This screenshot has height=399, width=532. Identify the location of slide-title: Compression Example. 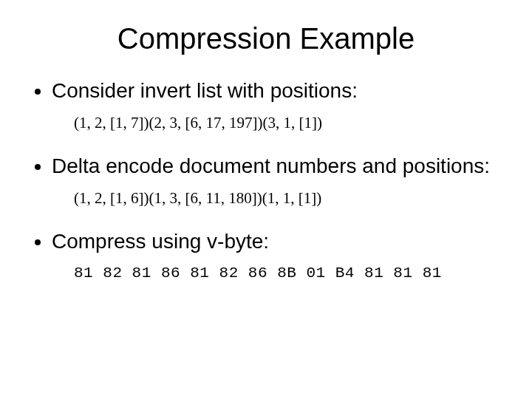
(266, 38).